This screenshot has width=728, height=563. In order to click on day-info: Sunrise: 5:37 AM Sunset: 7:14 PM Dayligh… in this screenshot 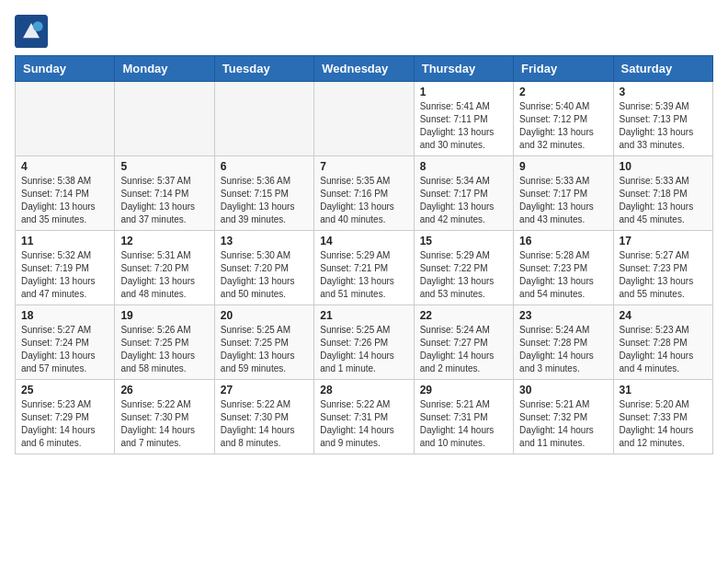, I will do `click(164, 201)`.